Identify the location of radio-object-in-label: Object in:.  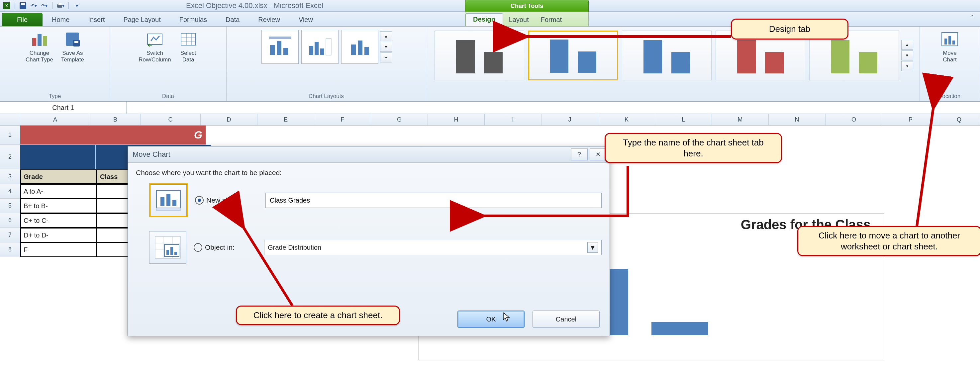
(220, 247).